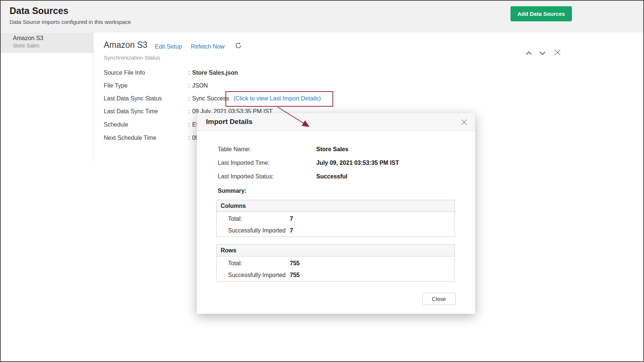  Describe the element at coordinates (267, 149) in the screenshot. I see `field-label: Table Name:` at that location.